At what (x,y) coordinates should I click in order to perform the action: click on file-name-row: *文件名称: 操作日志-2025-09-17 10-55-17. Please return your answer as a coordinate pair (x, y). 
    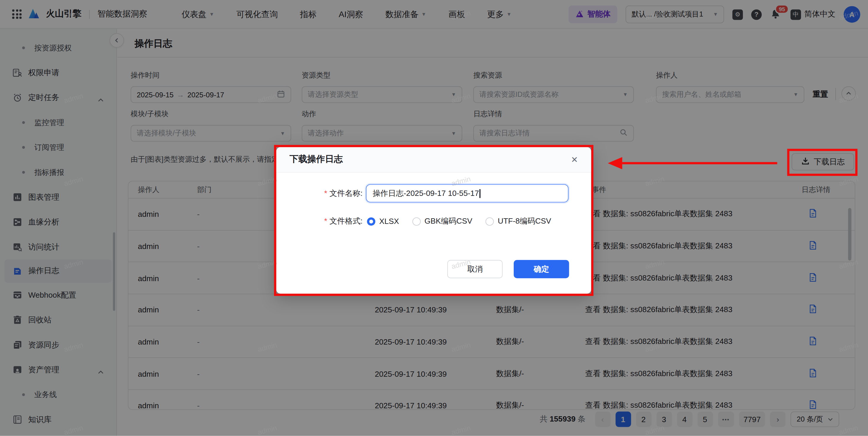
    Looking at the image, I should click on (434, 193).